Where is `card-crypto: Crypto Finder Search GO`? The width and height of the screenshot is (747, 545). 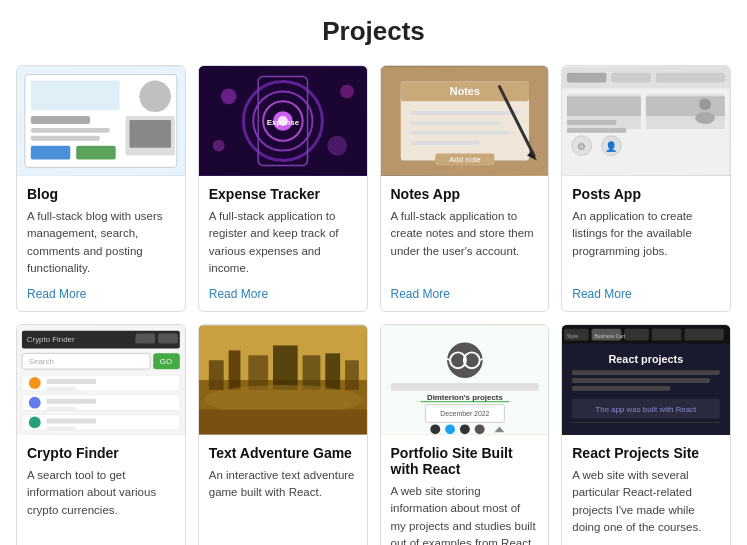
card-crypto: Crypto Finder Search GO is located at coordinates (101, 434).